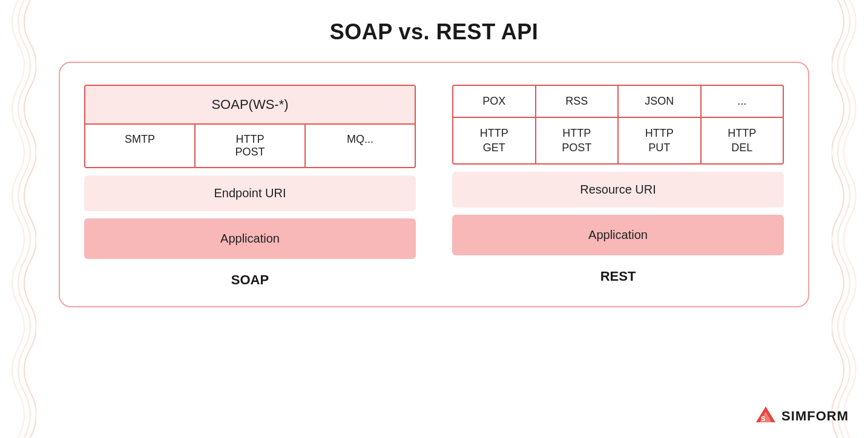  I want to click on soap-uri-box: Endpoint URI, so click(250, 194).